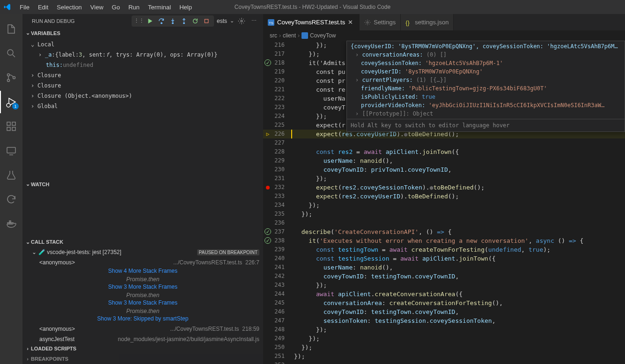 This screenshot has height=364, width=625. Describe the element at coordinates (397, 303) in the screenshot. I see `line-content: conversationArea: createConversationForT…` at that location.